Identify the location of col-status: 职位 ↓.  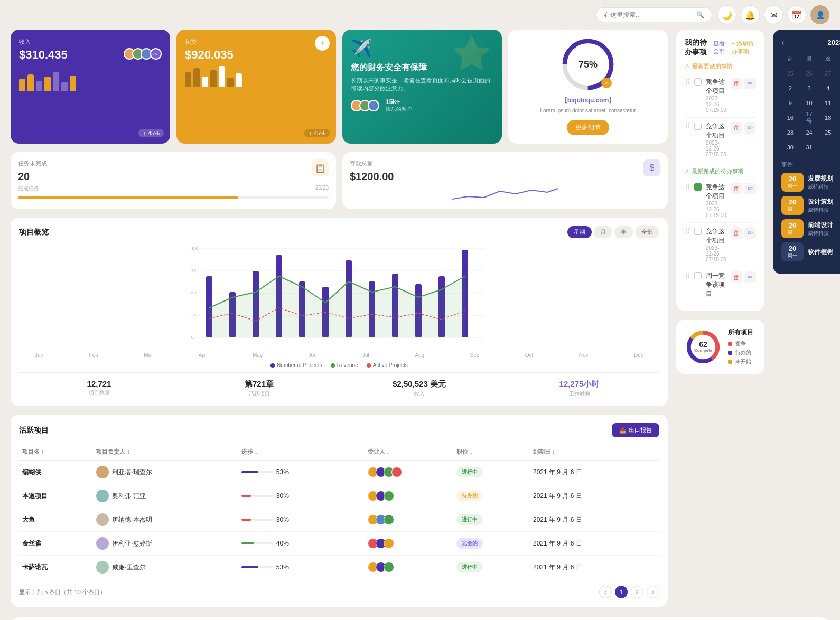
(491, 452).